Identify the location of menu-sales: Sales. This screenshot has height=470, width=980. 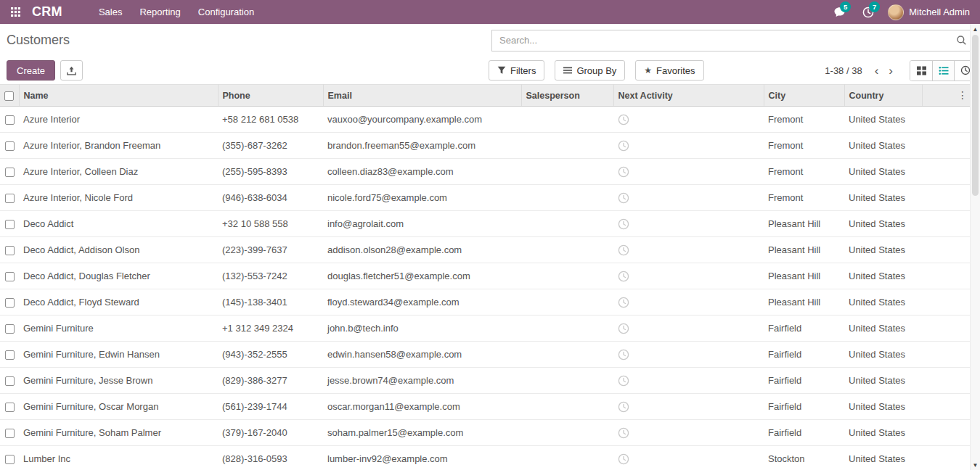
(110, 12).